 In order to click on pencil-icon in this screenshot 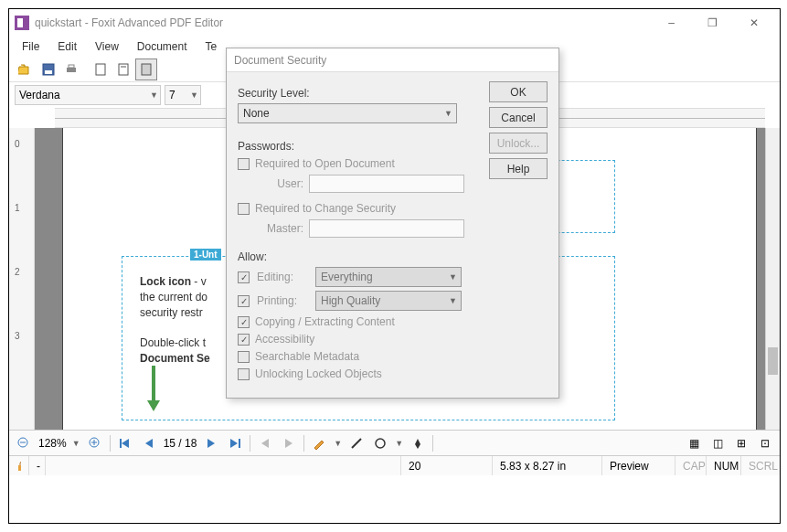, I will do `click(319, 443)`.